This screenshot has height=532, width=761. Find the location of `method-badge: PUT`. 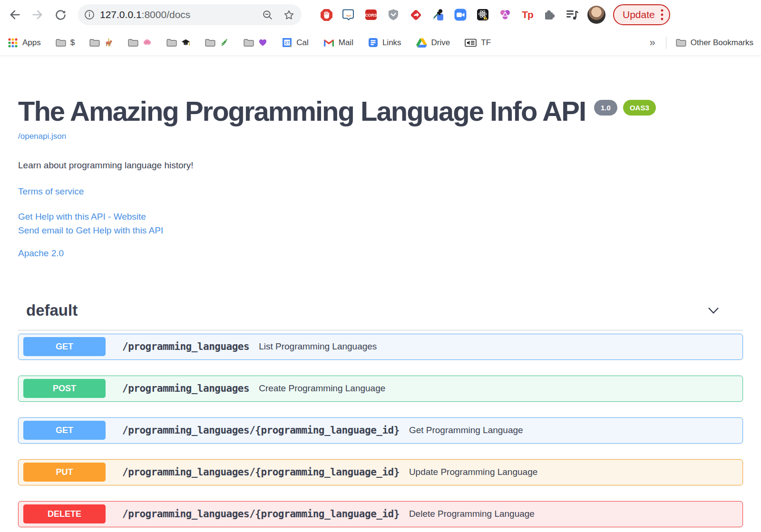

method-badge: PUT is located at coordinates (65, 472).